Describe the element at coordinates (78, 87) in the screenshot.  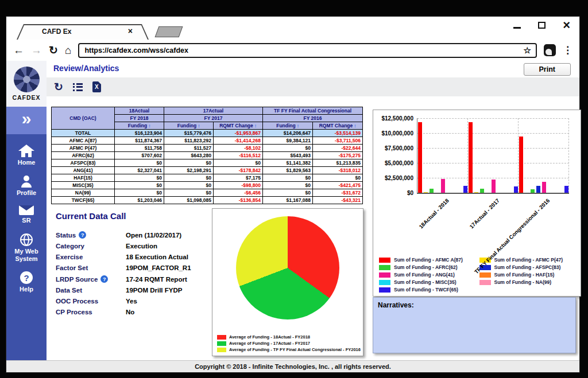
I see `list-view-icon` at that location.